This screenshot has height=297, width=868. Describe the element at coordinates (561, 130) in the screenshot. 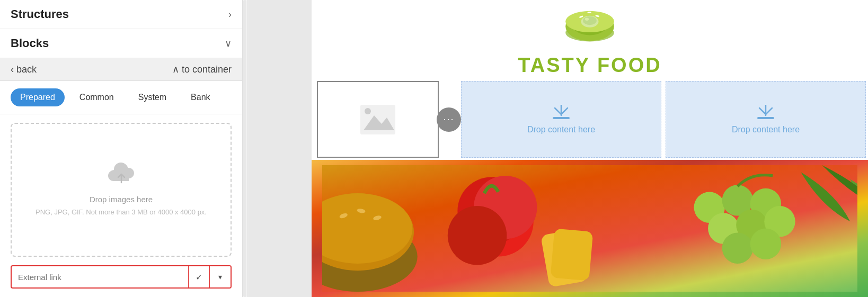

I see `drop-content-label-1: Drop content here` at that location.